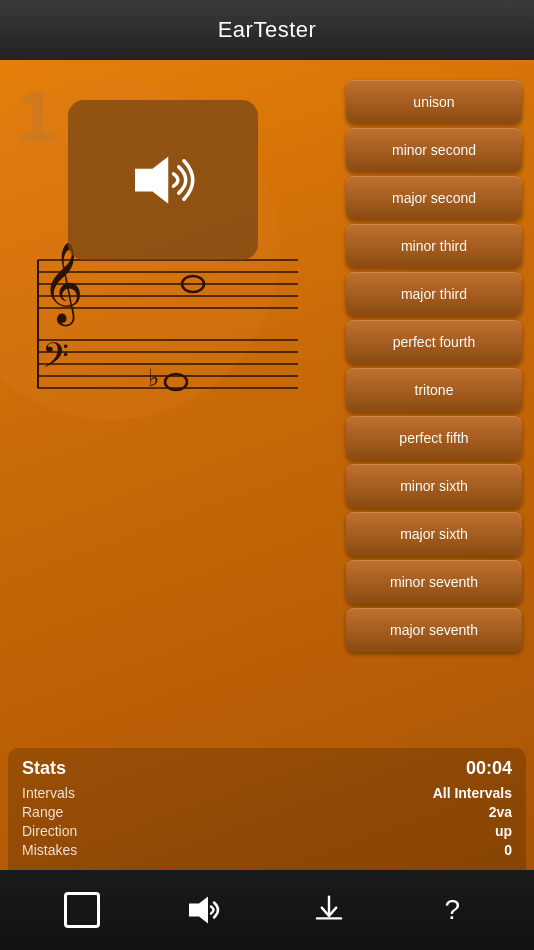  I want to click on interval-btn-minor-third: minor third, so click(434, 246).